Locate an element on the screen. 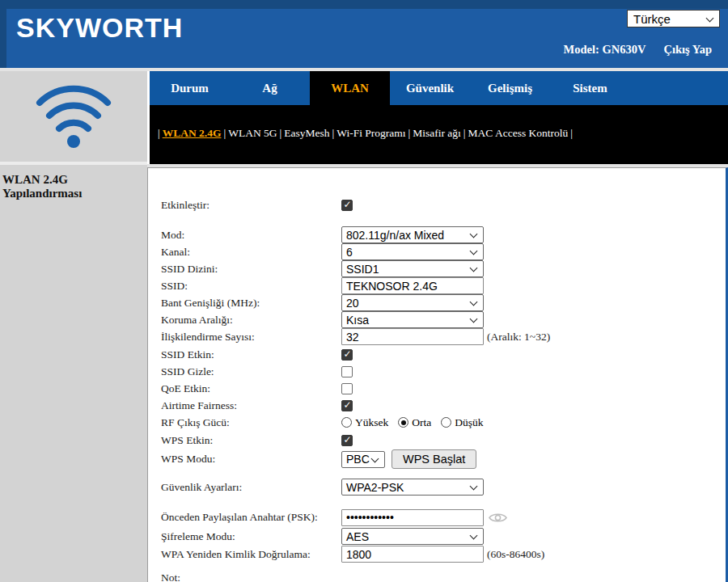  channel-select: 6 is located at coordinates (413, 252).